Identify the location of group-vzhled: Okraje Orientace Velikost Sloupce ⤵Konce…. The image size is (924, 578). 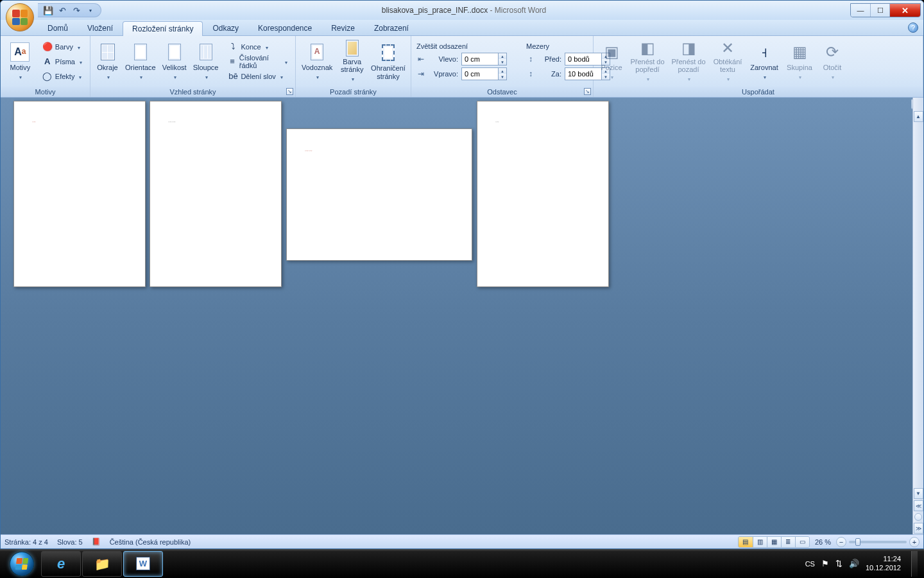
(193, 67).